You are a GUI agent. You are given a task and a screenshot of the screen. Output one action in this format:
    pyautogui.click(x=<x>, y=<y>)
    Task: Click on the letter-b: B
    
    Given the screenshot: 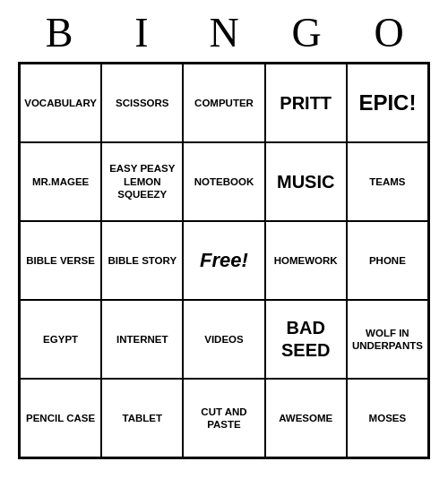 What is the action you would take?
    pyautogui.click(x=59, y=32)
    